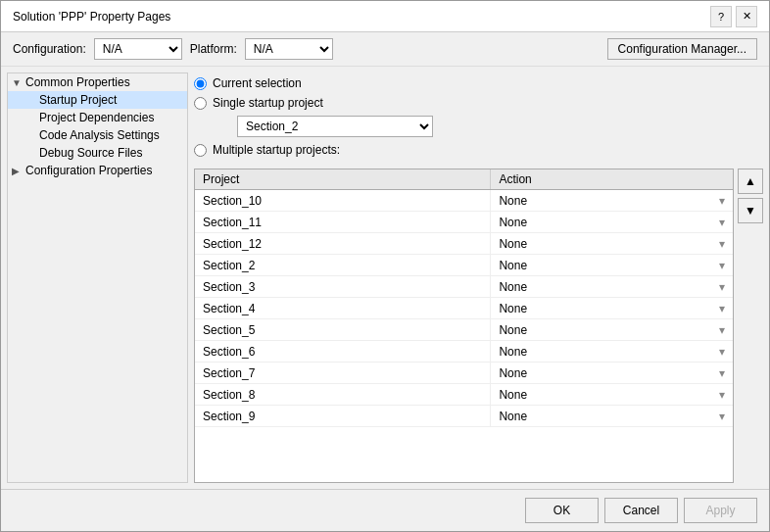 The image size is (770, 532). I want to click on project-cell: Section_2, so click(343, 266).